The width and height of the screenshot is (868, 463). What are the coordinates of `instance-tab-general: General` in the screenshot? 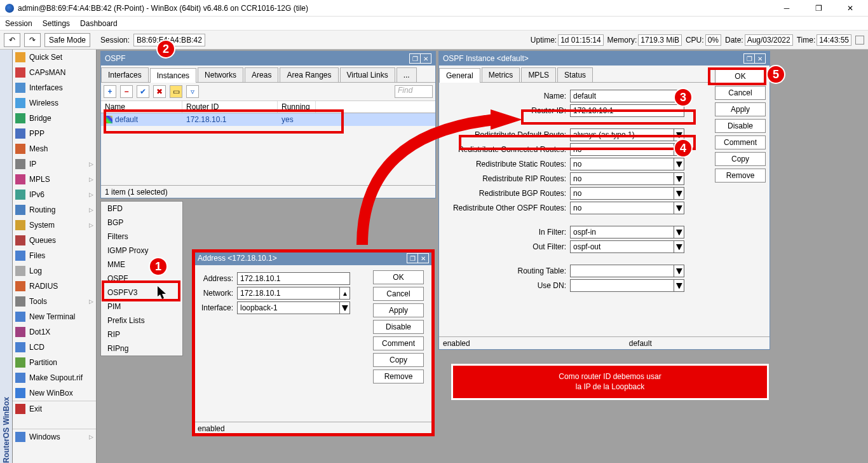 It's located at (460, 75).